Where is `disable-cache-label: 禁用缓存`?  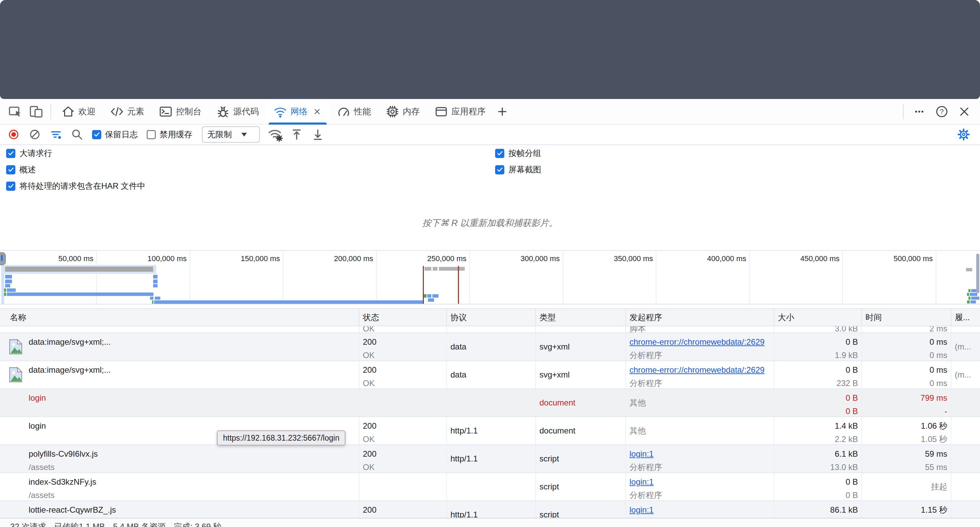
disable-cache-label: 禁用缓存 is located at coordinates (176, 135).